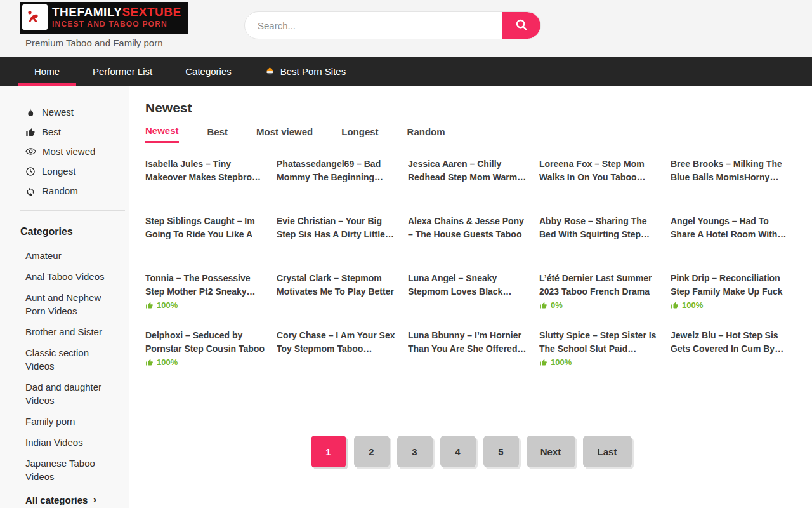 Image resolution: width=812 pixels, height=508 pixels. I want to click on sidebar-sort-longest: Longest, so click(77, 171).